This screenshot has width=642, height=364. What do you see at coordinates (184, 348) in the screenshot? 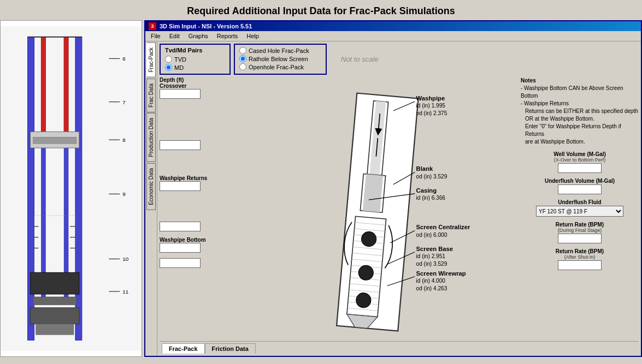
I see `tab-fracpack: Frac-Pack` at bounding box center [184, 348].